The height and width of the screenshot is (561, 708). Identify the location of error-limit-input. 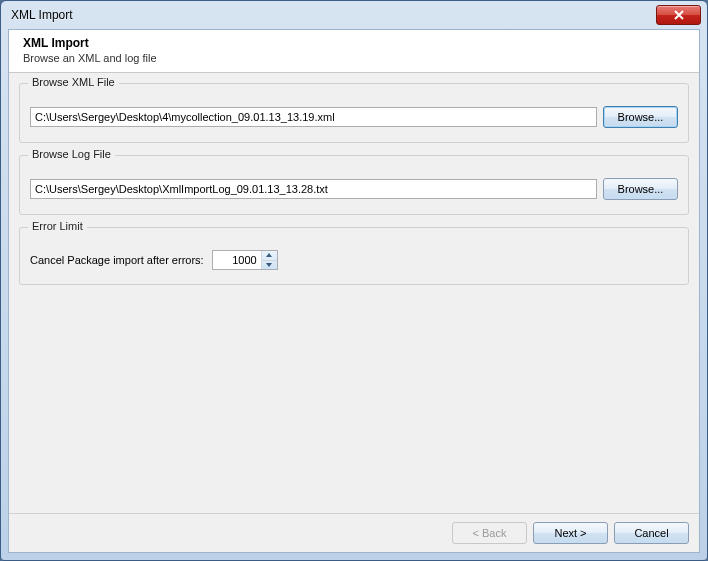
(237, 260).